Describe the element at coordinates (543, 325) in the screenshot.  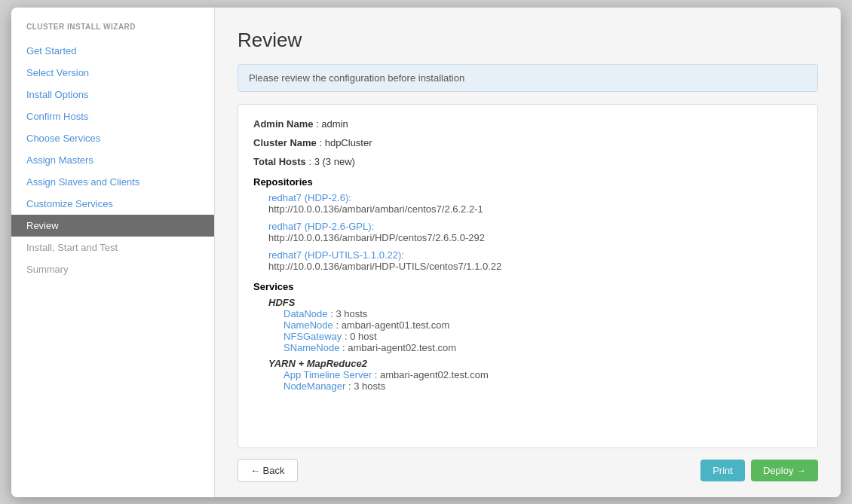
I see `service-item-namenode: NameNode : ambari-agent01.test.com` at that location.